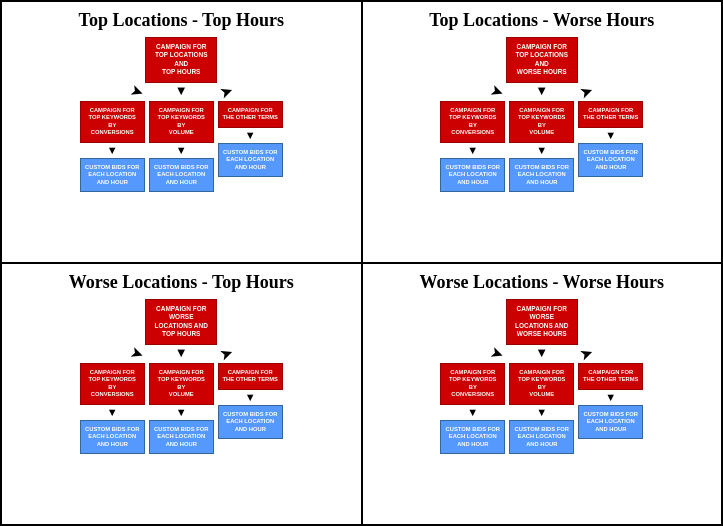 This screenshot has width=723, height=526. What do you see at coordinates (542, 376) in the screenshot?
I see `diagram-bottom-right: CAMPAIGN FORWORSELOCATIONS ANDWORSE HOUR…` at bounding box center [542, 376].